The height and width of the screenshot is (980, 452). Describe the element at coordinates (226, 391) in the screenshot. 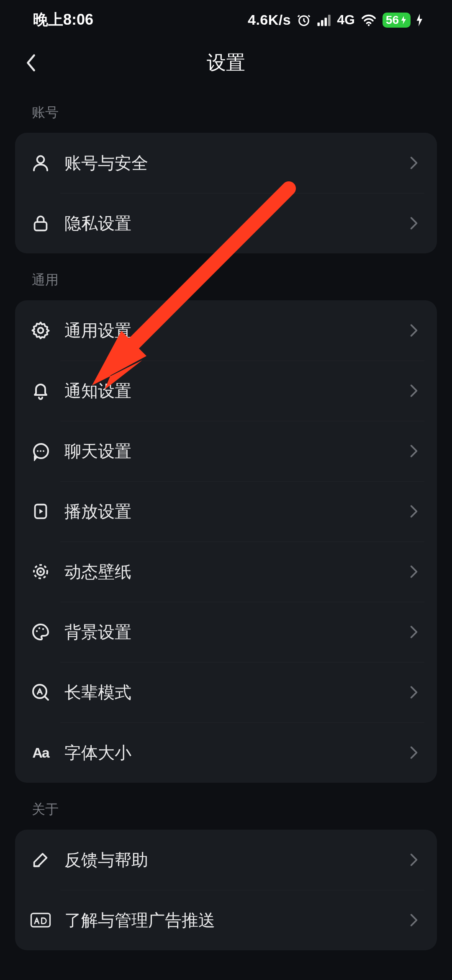

I see `row-notification-settings: 通知设置` at that location.